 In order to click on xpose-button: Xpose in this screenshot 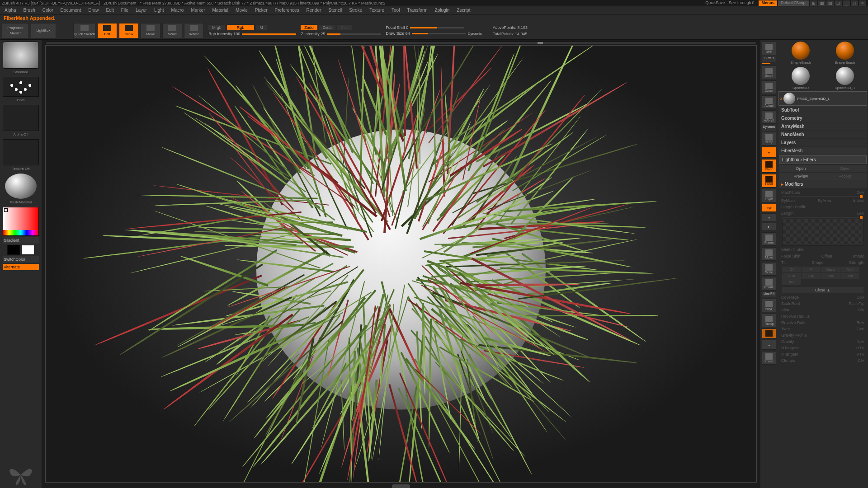, I will do `click(769, 358)`.